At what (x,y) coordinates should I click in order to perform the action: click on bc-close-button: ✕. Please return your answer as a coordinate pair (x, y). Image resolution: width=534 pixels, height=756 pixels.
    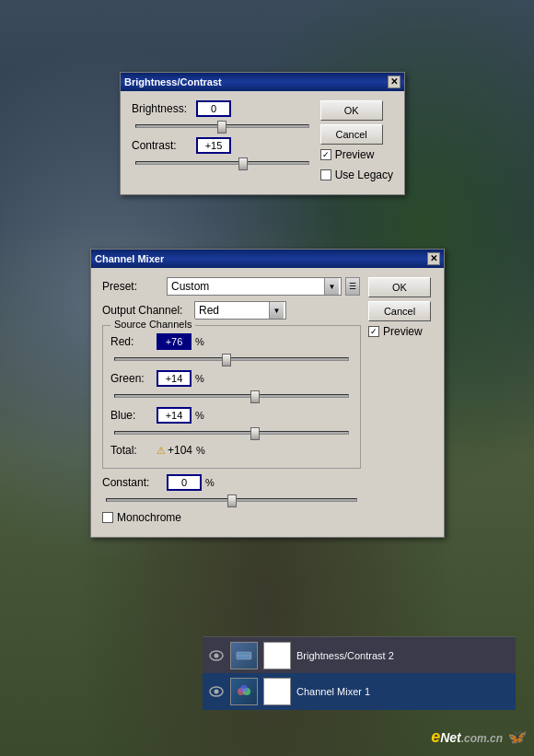
    Looking at the image, I should click on (394, 82).